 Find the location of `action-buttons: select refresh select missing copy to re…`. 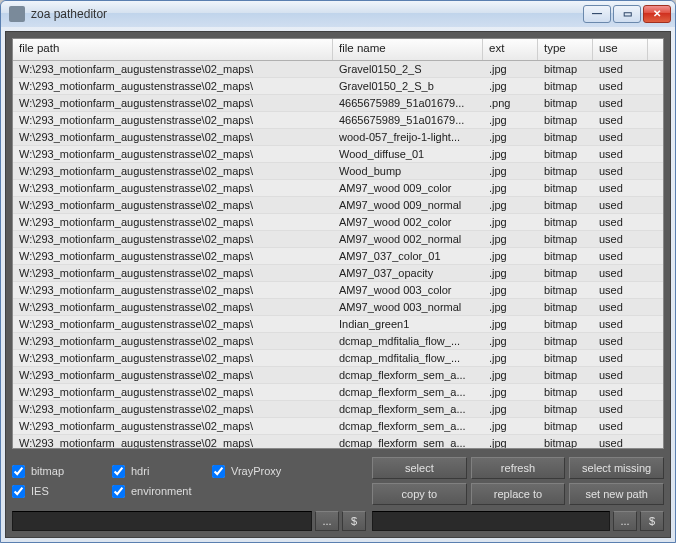

action-buttons: select refresh select missing copy to re… is located at coordinates (518, 481).